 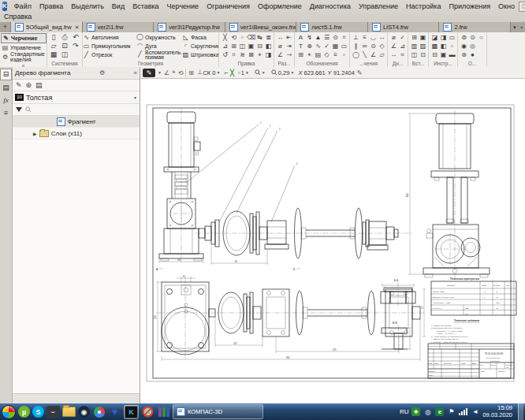 What do you see at coordinates (318, 46) in the screenshot?
I see `annotation-tool-icon: ∿` at bounding box center [318, 46].